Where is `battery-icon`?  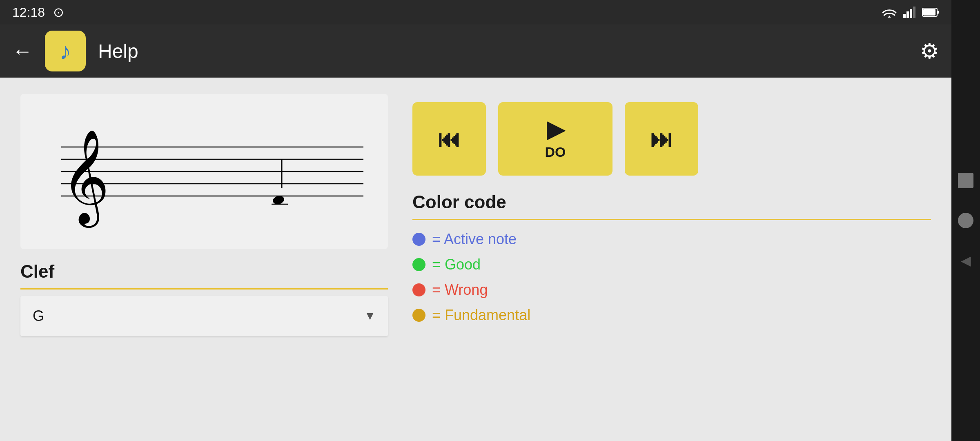 battery-icon is located at coordinates (931, 12).